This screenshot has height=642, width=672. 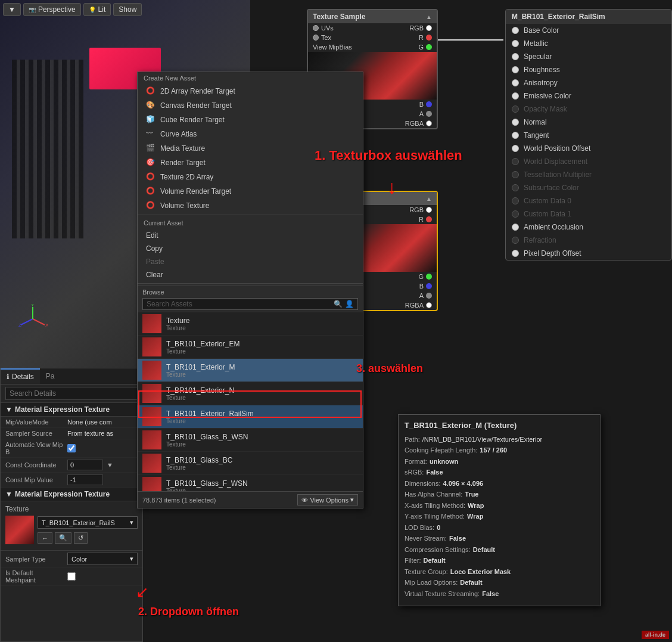 What do you see at coordinates (421, 219) in the screenshot?
I see `r2-label: R` at bounding box center [421, 219].